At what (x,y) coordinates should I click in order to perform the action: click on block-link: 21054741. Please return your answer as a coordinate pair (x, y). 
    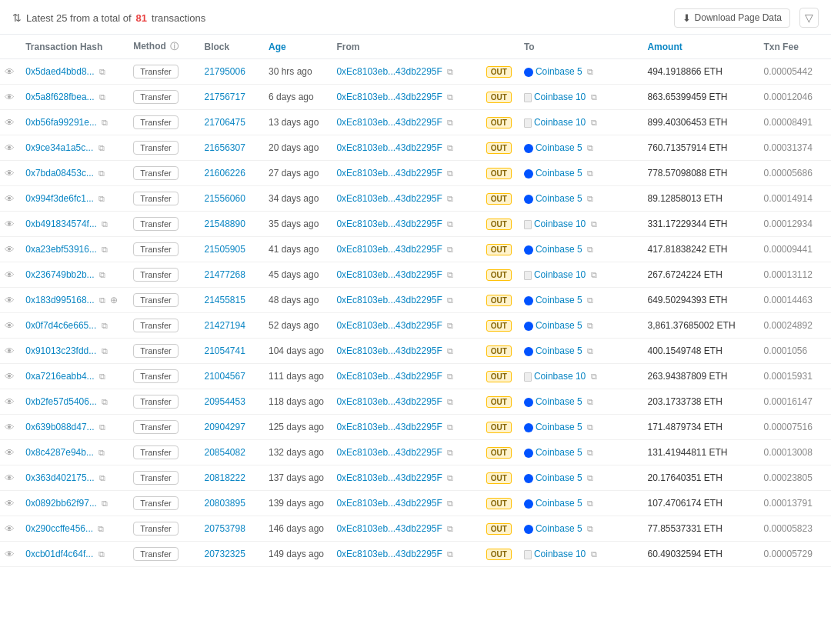
    Looking at the image, I should click on (225, 351).